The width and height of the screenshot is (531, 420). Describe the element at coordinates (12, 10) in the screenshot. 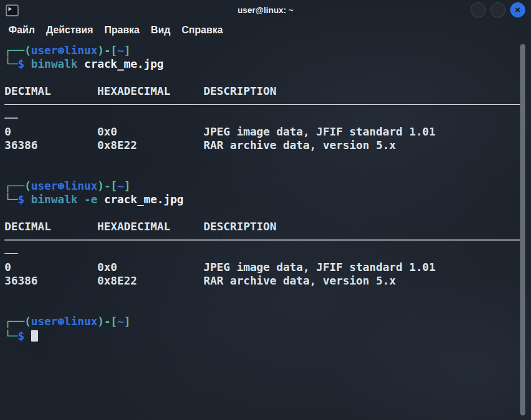

I see `terminal-app-icon` at that location.